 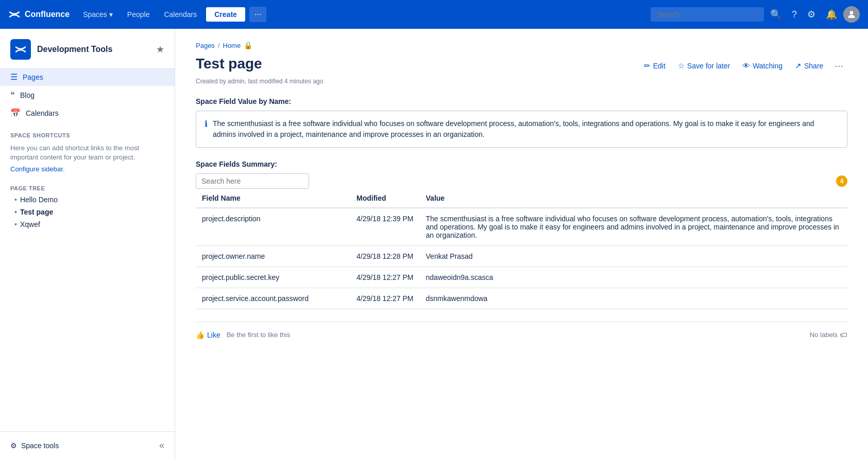 I want to click on tree-item-test-page: Test page, so click(x=88, y=212).